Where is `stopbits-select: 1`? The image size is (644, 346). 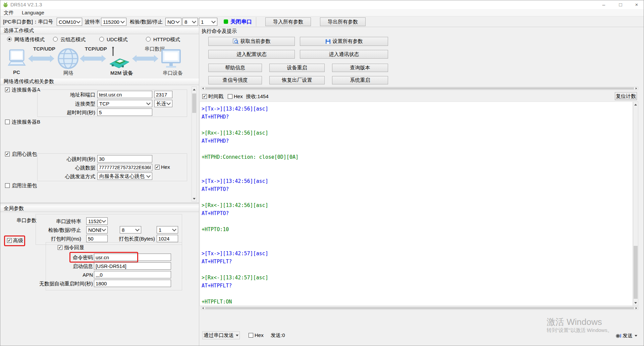 stopbits-select: 1 is located at coordinates (208, 22).